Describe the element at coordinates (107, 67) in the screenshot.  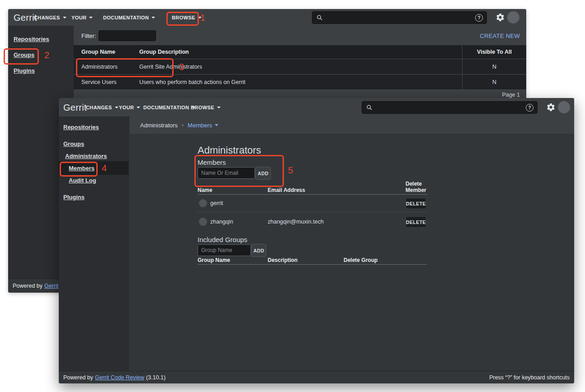
I see `group-name-cell: Administrators` at that location.